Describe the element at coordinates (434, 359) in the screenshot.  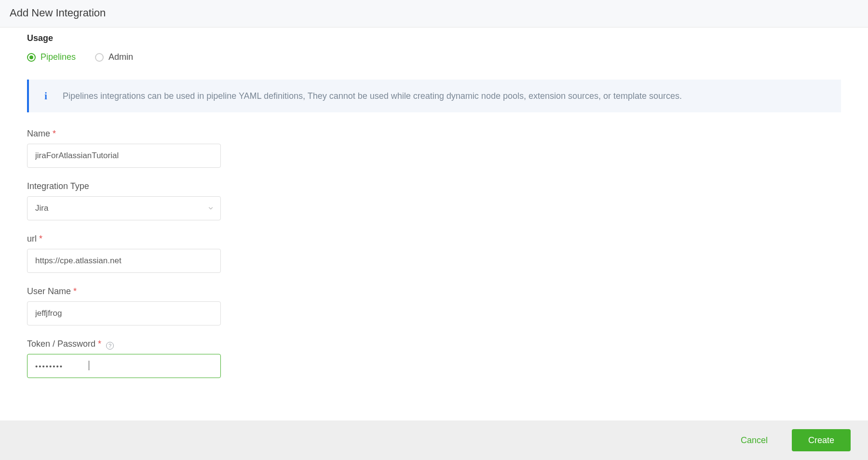
I see `form-group-password: Token / Password* ? ••••••••` at that location.